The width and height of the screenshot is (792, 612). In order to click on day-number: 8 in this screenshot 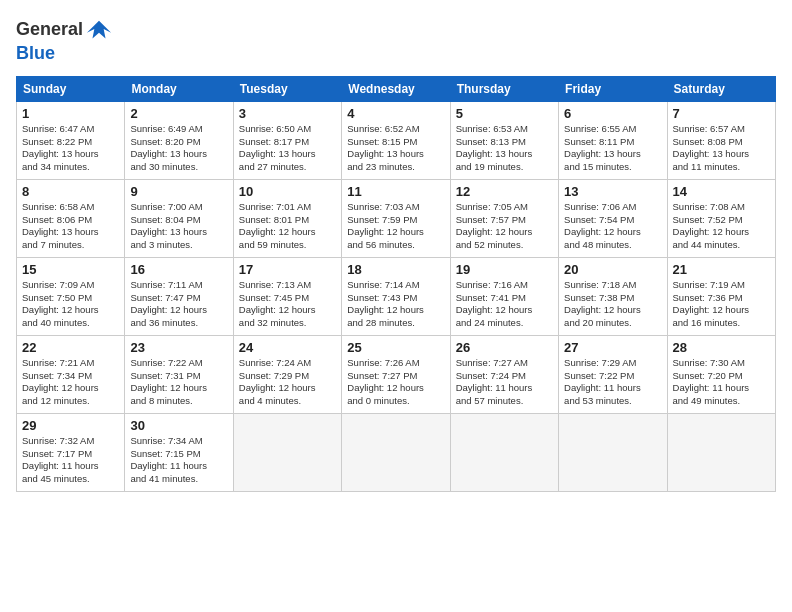, I will do `click(70, 192)`.